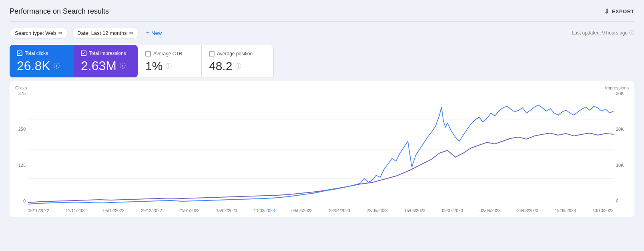  Describe the element at coordinates (42, 61) in the screenshot. I see `metric-card-total-clicks: Total clicks 26.8K ⓘ` at that location.